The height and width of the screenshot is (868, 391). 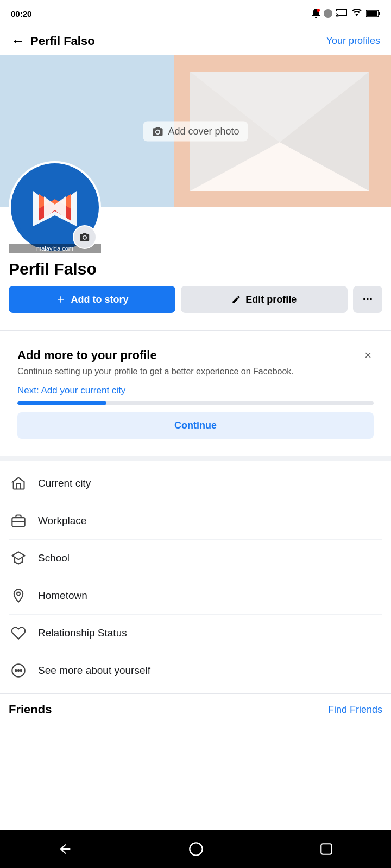 What do you see at coordinates (18, 633) in the screenshot?
I see `heart-icon` at bounding box center [18, 633].